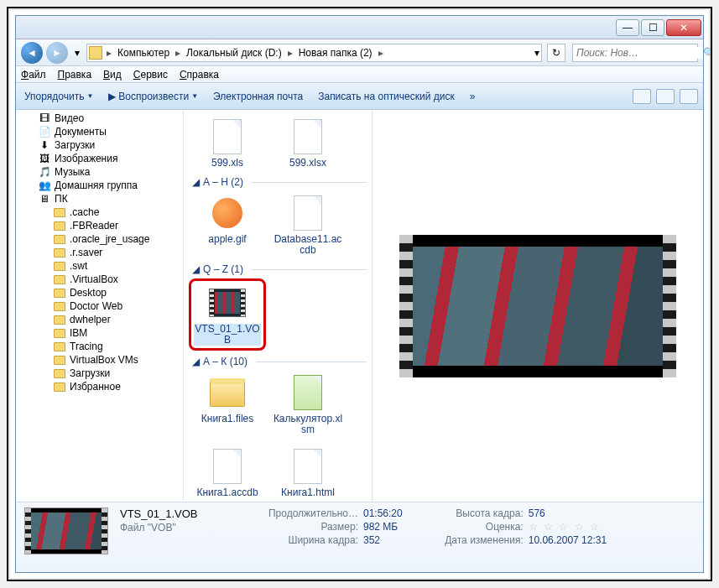 Image resolution: width=719 pixels, height=588 pixels. What do you see at coordinates (44, 132) in the screenshot?
I see `doc-icon: 📄` at bounding box center [44, 132].